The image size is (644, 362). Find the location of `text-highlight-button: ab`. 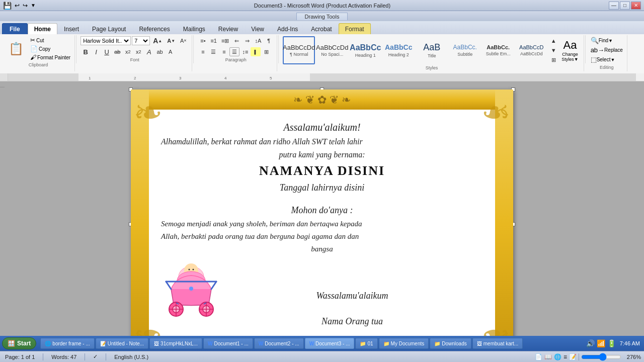

text-highlight-button: ab is located at coordinates (159, 52).